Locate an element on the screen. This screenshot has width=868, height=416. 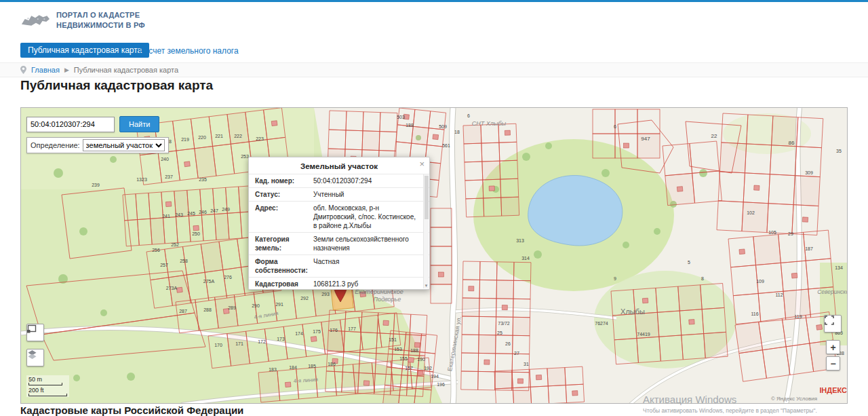
fullscreen-button is located at coordinates (833, 324).